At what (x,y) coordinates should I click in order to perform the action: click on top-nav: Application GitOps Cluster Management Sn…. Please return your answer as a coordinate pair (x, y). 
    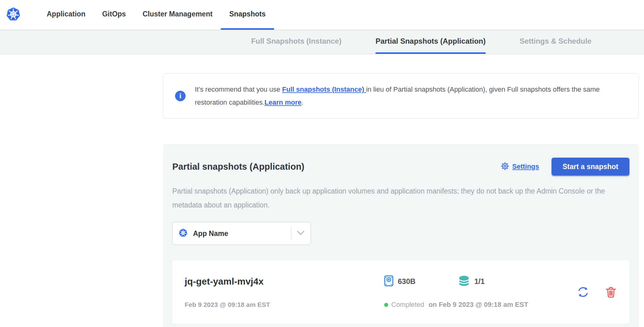
    Looking at the image, I should click on (322, 15).